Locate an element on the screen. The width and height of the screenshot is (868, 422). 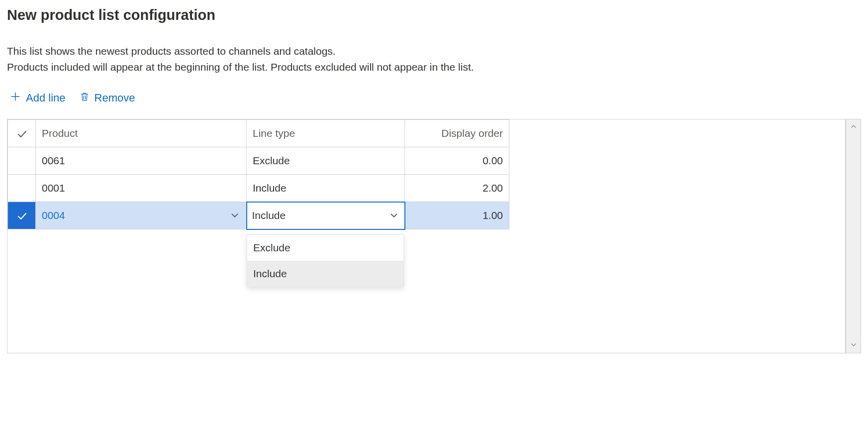
grid-header-row: Product Line type Display order is located at coordinates (259, 133).